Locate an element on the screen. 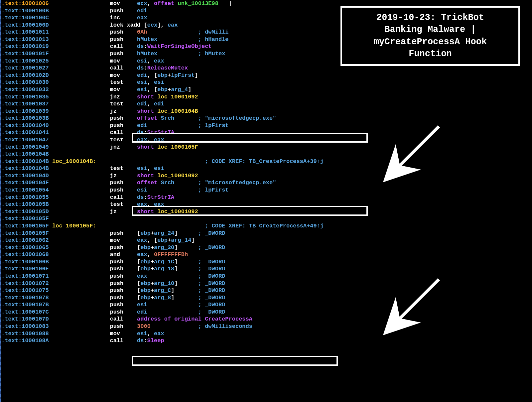  asm-line: .text:1000105D jz short loc_10001092 is located at coordinates (267, 212).